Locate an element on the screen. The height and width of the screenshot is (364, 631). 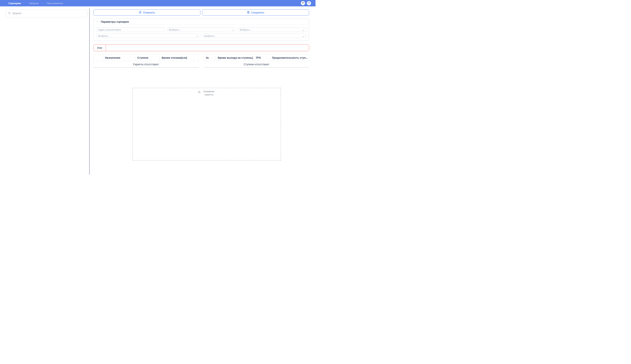
name-field-label: Имя is located at coordinates (100, 48).